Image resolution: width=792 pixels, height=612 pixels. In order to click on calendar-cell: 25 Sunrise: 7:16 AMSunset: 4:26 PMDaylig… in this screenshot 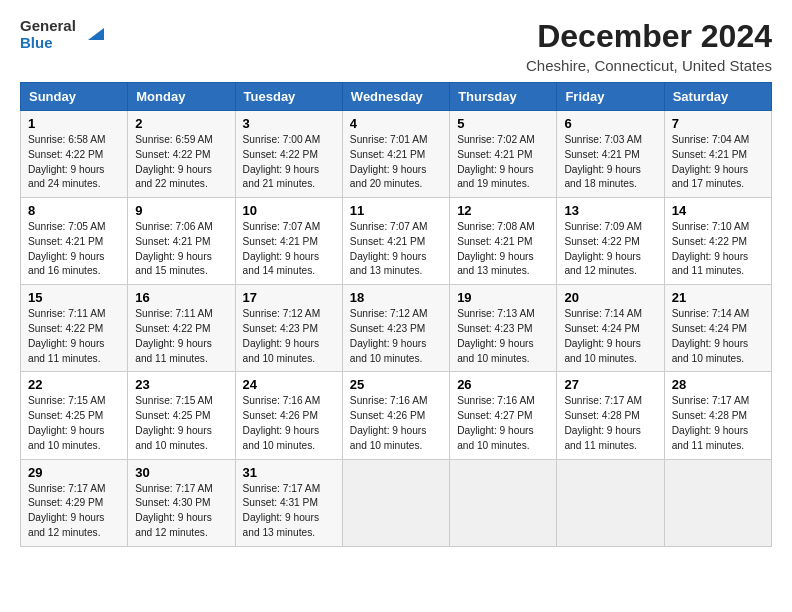, I will do `click(396, 416)`.